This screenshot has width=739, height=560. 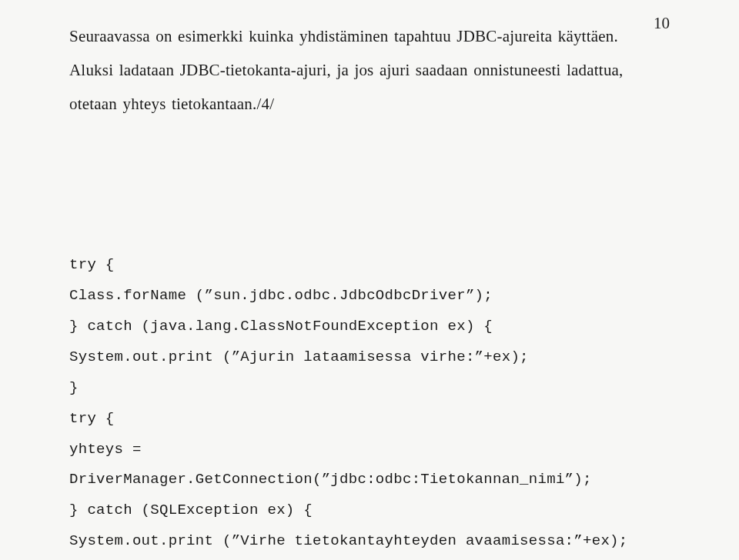 What do you see at coordinates (281, 326) in the screenshot?
I see `code-line: } catch (java.lang.ClassNotFoundExceptio…` at bounding box center [281, 326].